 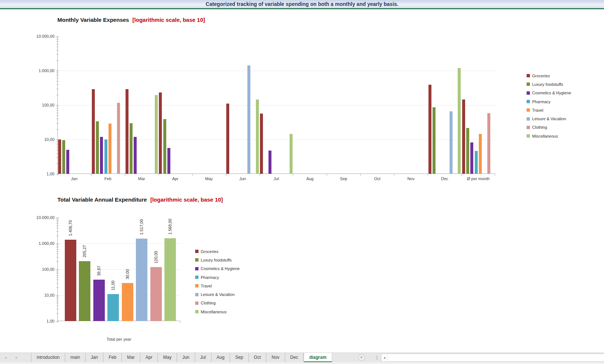 I want to click on annual-legend-item-luxury-foodstuffs: Luxury foodstuffs, so click(x=217, y=260).